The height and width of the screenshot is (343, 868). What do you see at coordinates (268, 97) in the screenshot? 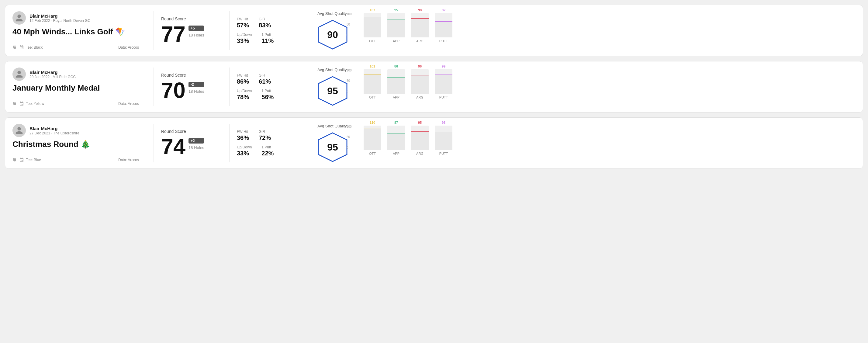
I see `oneputt-value: 56%` at bounding box center [268, 97].